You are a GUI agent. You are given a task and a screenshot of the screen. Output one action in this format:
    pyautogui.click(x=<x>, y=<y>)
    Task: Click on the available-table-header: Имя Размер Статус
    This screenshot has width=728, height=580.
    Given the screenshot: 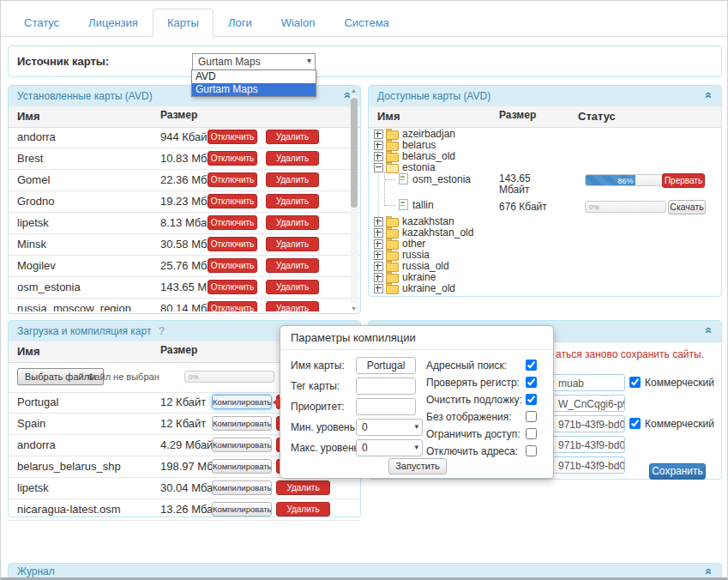 What is the action you would take?
    pyautogui.click(x=545, y=117)
    